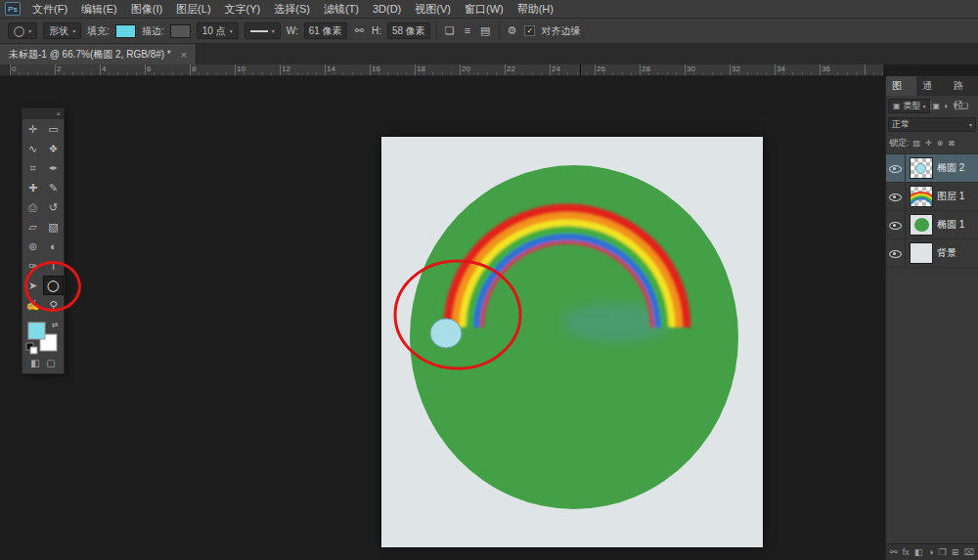 Image resolution: width=978 pixels, height=560 pixels. Describe the element at coordinates (964, 106) in the screenshot. I see `filter-shape-icon: ❏` at that location.